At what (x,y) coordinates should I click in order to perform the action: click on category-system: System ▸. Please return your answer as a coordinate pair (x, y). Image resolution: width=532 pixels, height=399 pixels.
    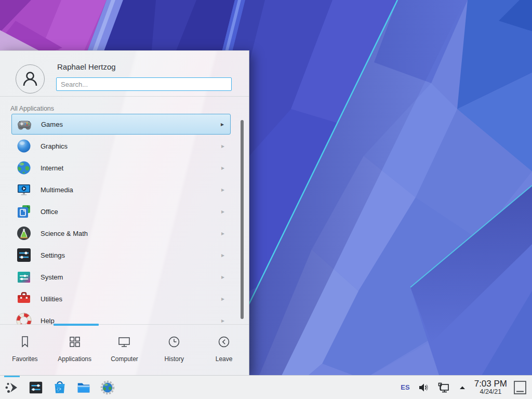
    Looking at the image, I should click on (121, 277).